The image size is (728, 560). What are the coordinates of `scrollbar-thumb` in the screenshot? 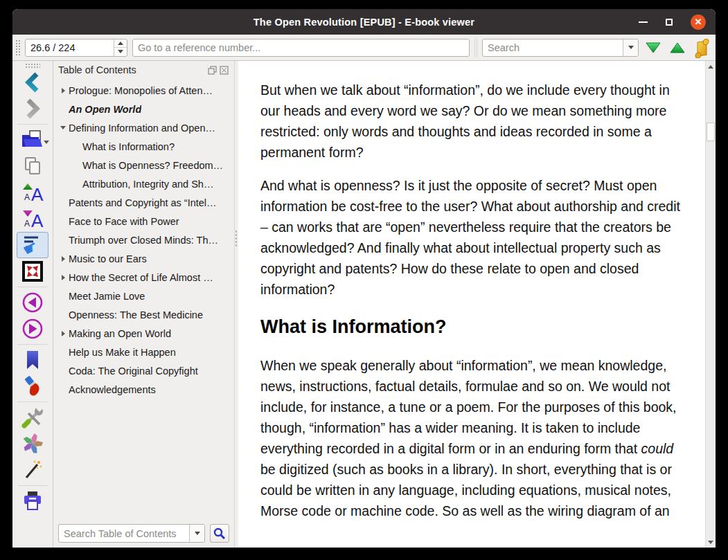 It's located at (711, 132).